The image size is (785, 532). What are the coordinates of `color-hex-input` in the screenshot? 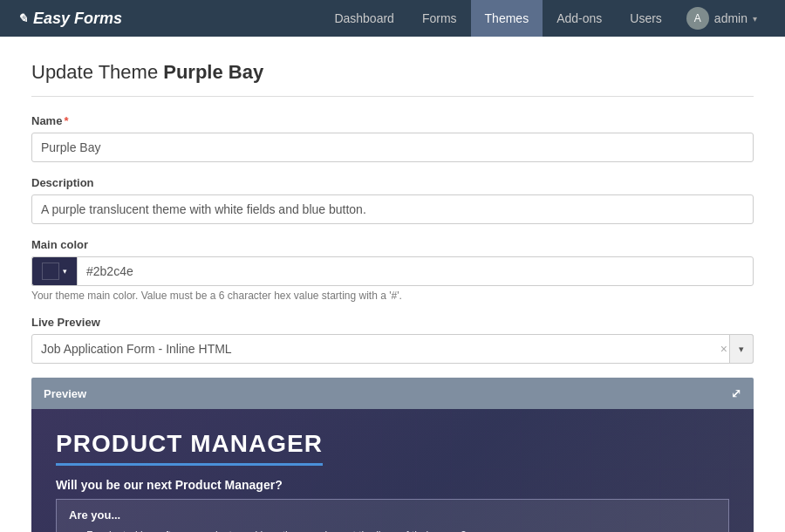 It's located at (415, 271).